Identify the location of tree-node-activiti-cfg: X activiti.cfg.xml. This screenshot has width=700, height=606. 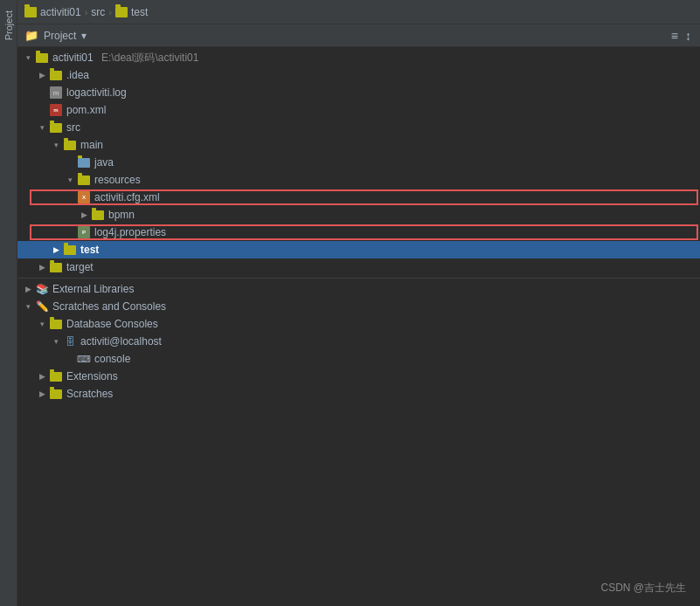
(358, 197).